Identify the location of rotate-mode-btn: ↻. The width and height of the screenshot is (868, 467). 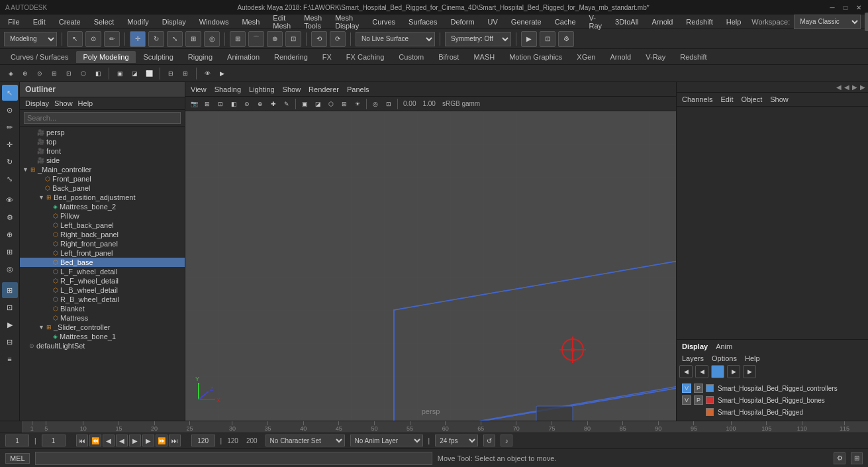
(10, 162).